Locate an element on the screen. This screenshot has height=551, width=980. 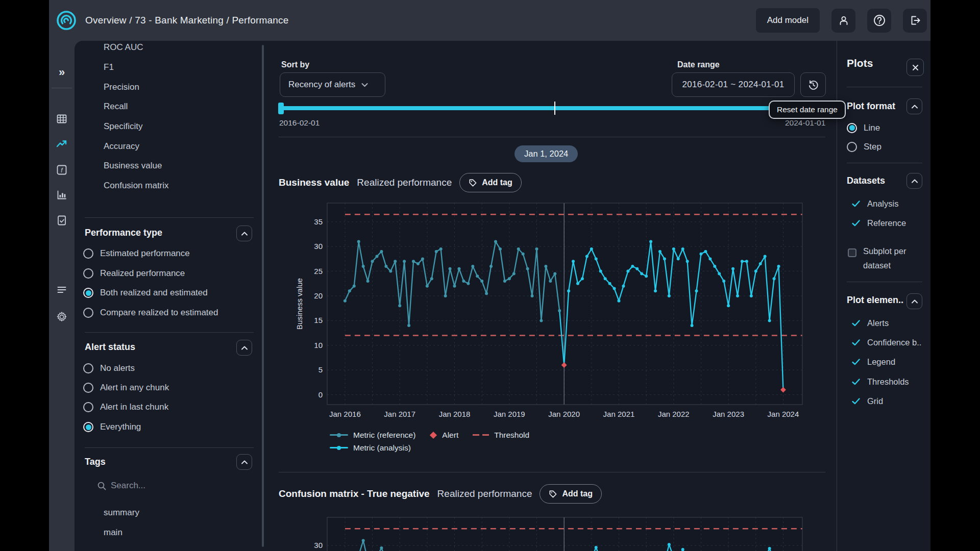
function-icon: f is located at coordinates (62, 170).